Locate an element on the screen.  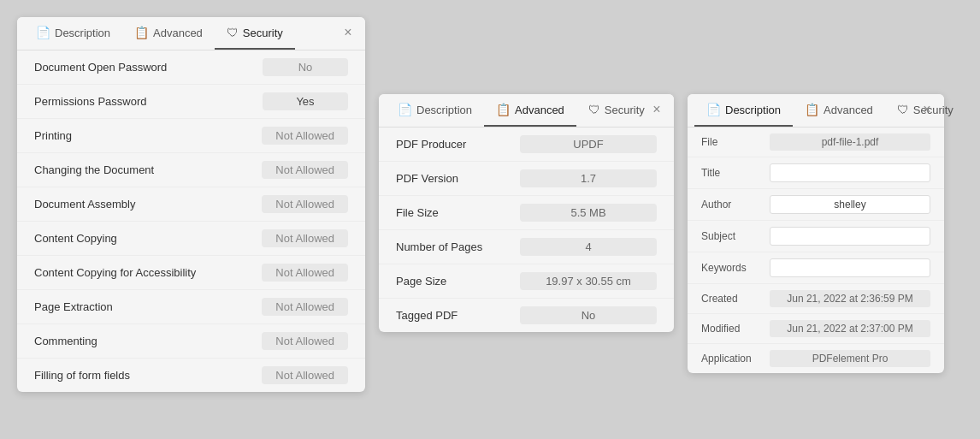
value-open-password: No is located at coordinates (305, 67).